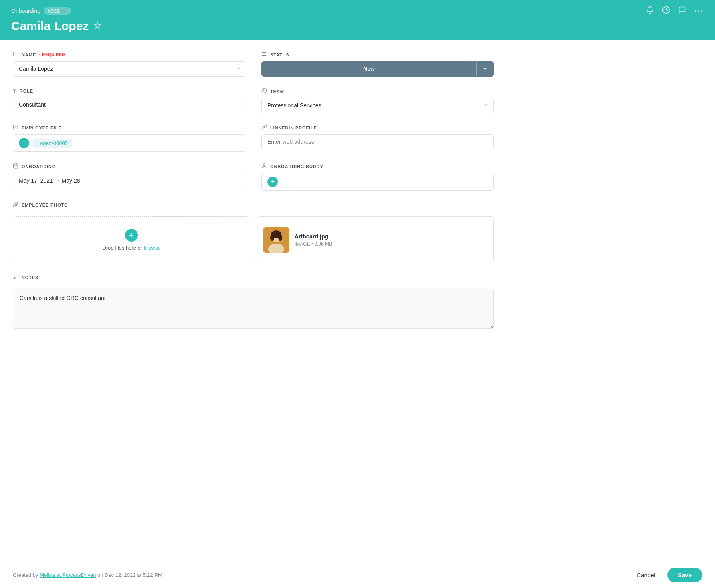 Image resolution: width=715 pixels, height=588 pixels. I want to click on footer-actions: Cancel Save, so click(666, 575).